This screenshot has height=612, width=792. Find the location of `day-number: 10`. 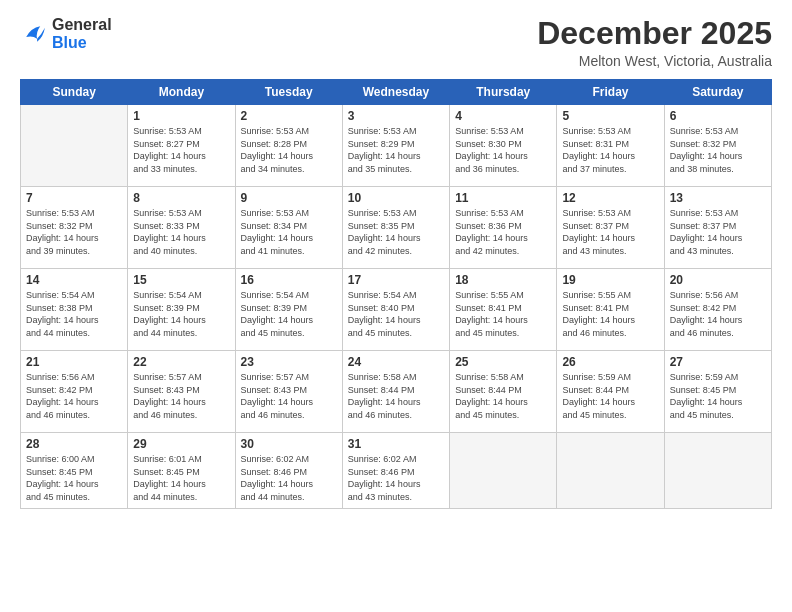

day-number: 10 is located at coordinates (396, 198).